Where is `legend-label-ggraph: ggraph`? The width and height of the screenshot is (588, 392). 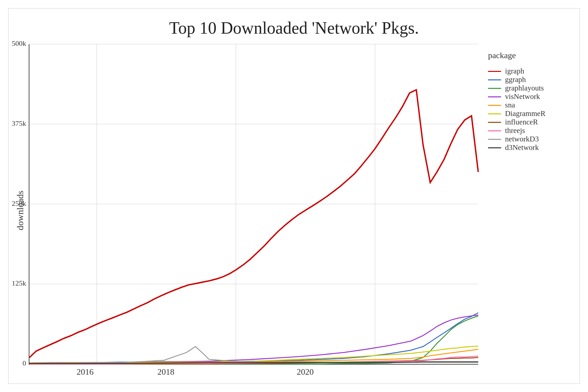
legend-label-ggraph: ggraph is located at coordinates (515, 80).